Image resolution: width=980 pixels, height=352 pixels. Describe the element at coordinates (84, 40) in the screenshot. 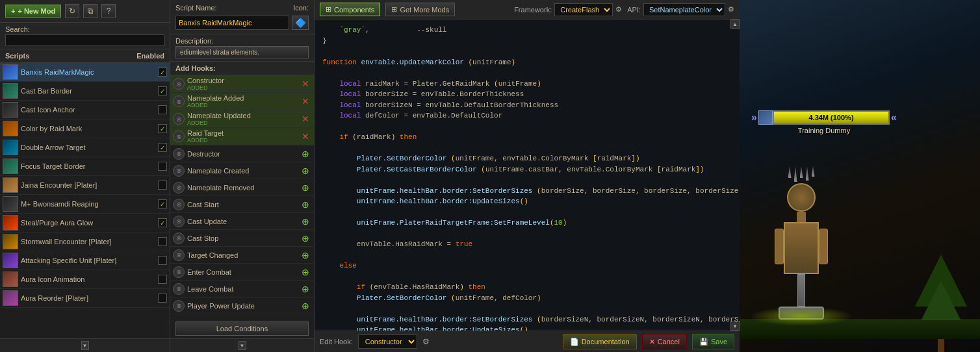

I see `search-input` at that location.